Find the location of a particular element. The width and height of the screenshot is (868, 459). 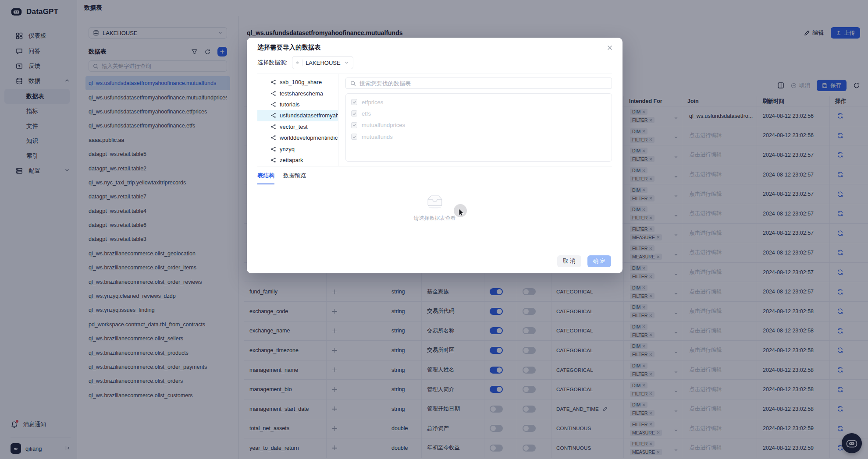

schema-item: ynzyq is located at coordinates (298, 149).